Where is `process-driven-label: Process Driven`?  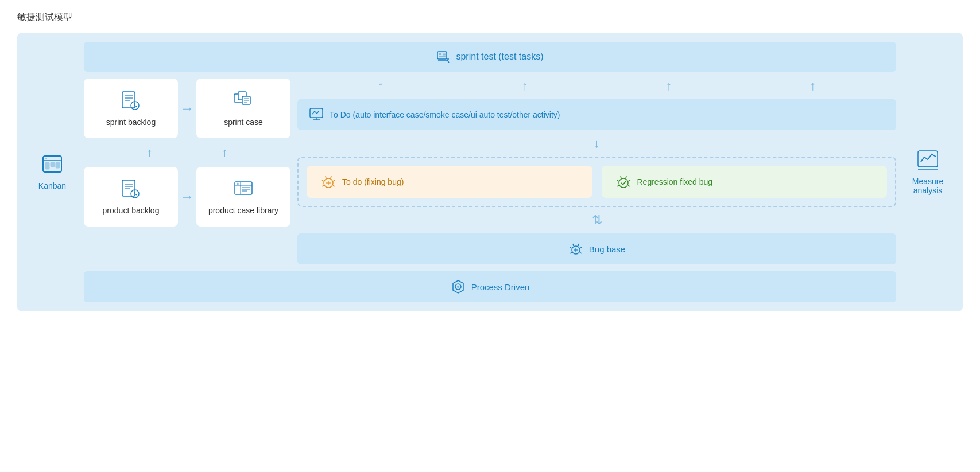 process-driven-label: Process Driven is located at coordinates (501, 287).